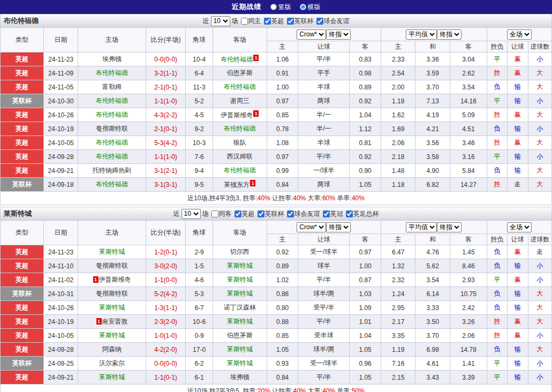 The image size is (552, 392). What do you see at coordinates (166, 73) in the screenshot?
I see `score-cell: 3-2(1-1)` at bounding box center [166, 73].